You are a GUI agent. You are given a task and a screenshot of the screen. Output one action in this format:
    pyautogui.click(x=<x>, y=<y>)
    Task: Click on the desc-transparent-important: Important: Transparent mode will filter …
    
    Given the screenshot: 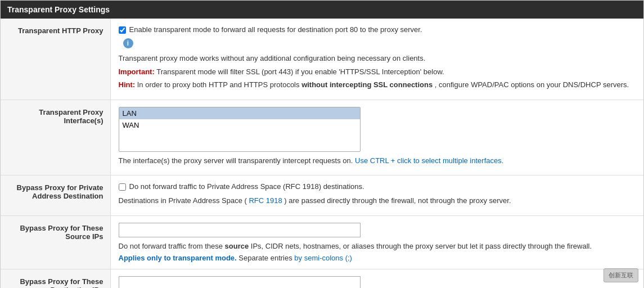 What is the action you would take?
    pyautogui.click(x=377, y=72)
    